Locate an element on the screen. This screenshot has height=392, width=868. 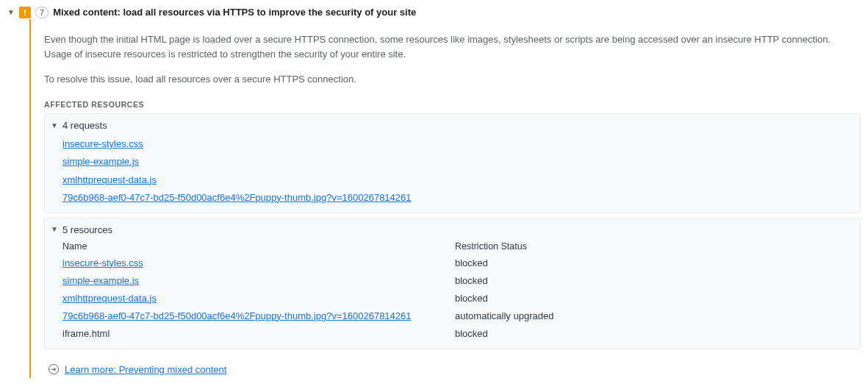
request-link: xmlhttprequest-data.js is located at coordinates (110, 179).